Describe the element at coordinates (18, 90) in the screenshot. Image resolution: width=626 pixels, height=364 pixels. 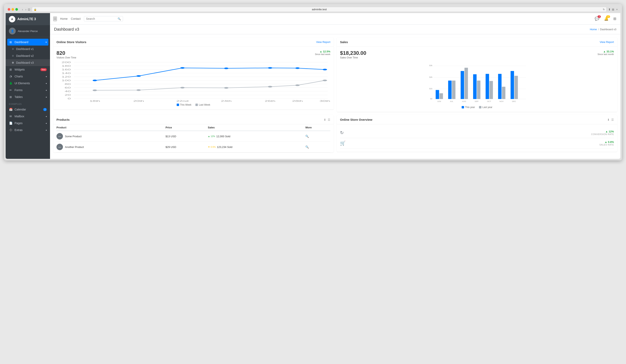
I see `sidebar-item-label: Forms` at that location.